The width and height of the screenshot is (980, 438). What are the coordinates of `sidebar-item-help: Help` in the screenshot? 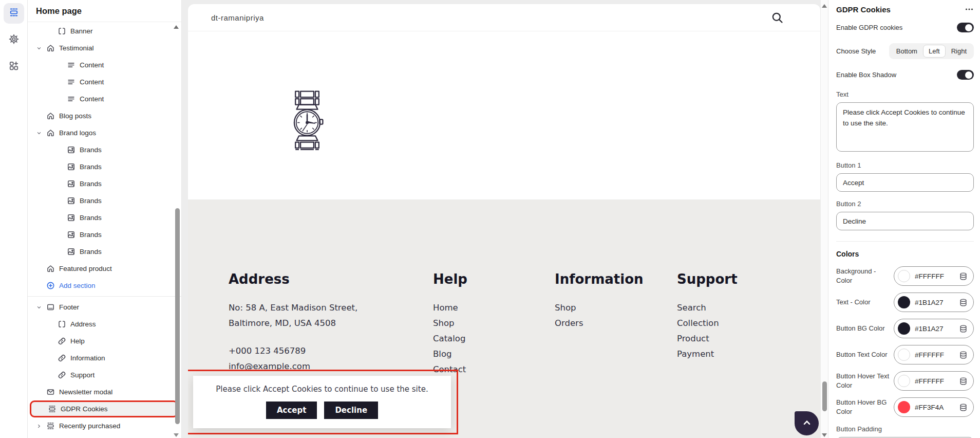 It's located at (105, 341).